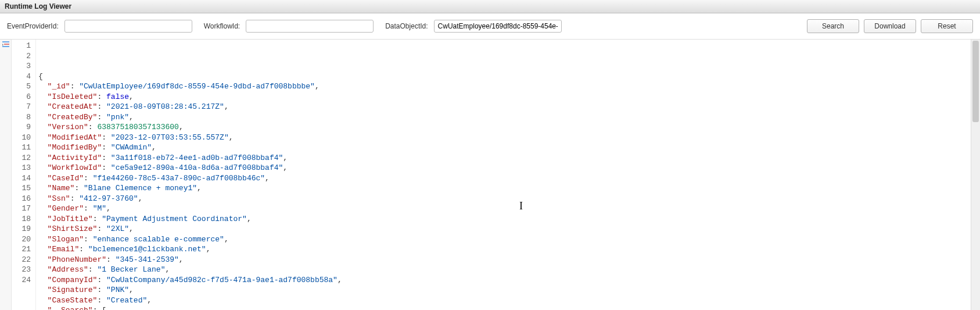 The image size is (980, 310). I want to click on line-number: 5, so click(22, 87).